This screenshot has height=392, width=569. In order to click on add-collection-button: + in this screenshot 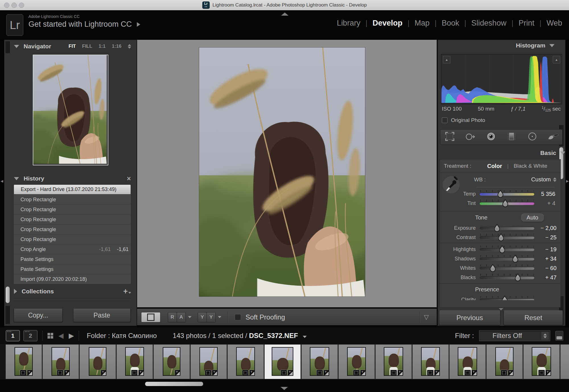, I will do `click(127, 291)`.